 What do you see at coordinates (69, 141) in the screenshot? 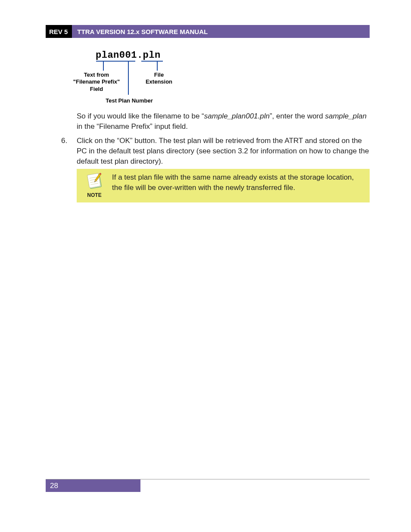
I see `list-marker: 6.` at bounding box center [69, 141].